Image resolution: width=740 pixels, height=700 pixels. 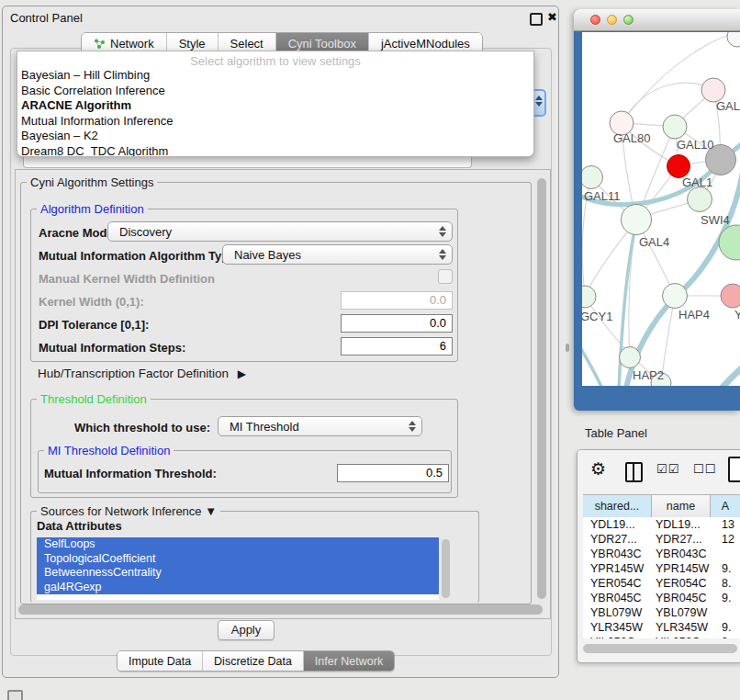 What do you see at coordinates (121, 511) in the screenshot?
I see `sources-title: Sources for Network Inference` at bounding box center [121, 511].